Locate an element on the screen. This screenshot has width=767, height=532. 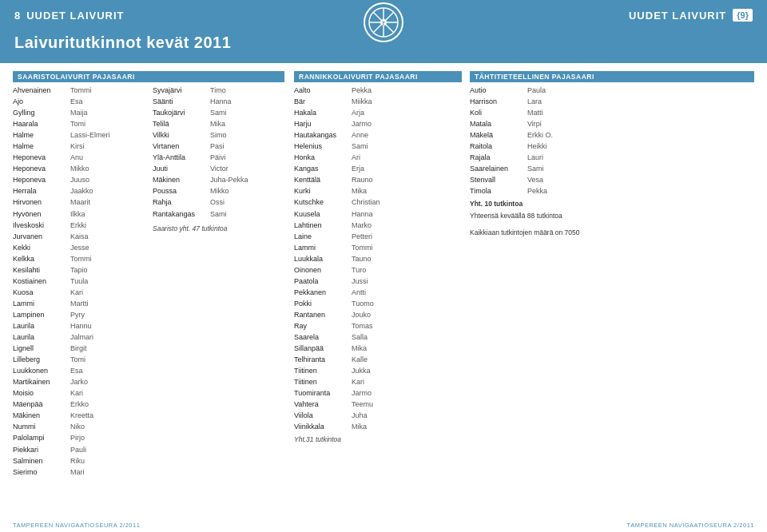
name-last: Lahtinen is located at coordinates (322, 225).